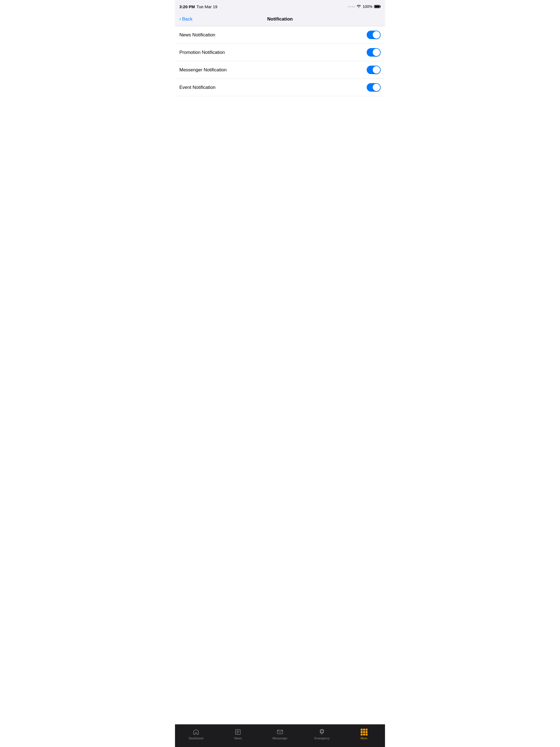  I want to click on more-icon, so click(364, 732).